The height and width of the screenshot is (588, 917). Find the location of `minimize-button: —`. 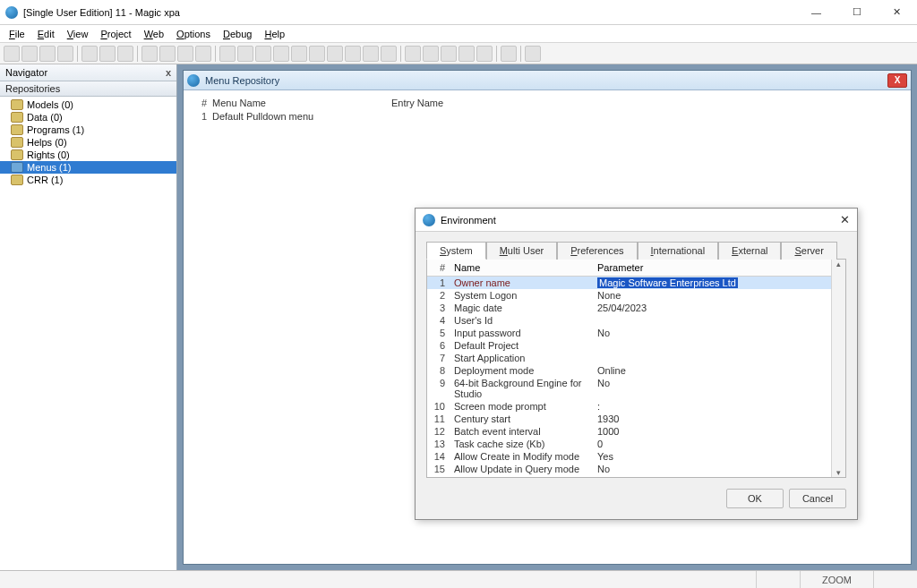

minimize-button: — is located at coordinates (817, 13).